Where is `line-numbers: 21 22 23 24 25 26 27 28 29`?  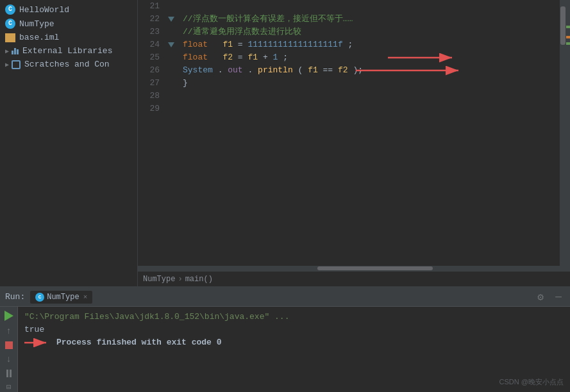
line-numbers: 21 22 23 24 25 26 27 28 29 is located at coordinates (151, 133).